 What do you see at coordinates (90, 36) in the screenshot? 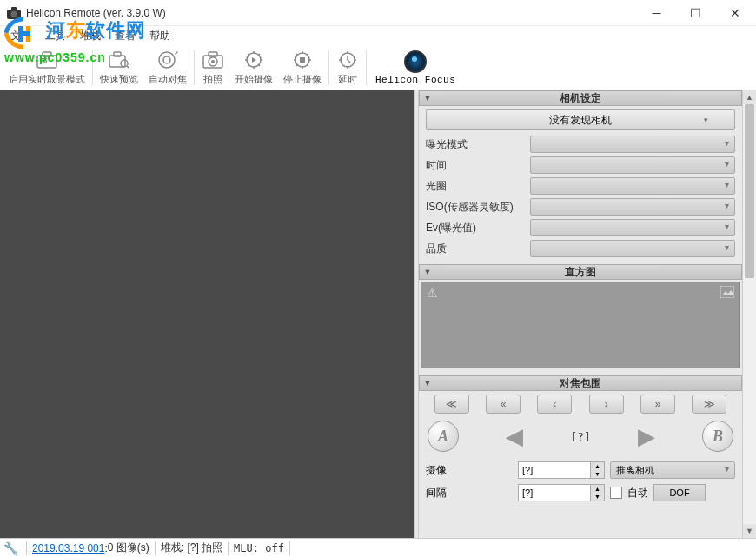
I see `menu-stack: 堆栈` at bounding box center [90, 36].